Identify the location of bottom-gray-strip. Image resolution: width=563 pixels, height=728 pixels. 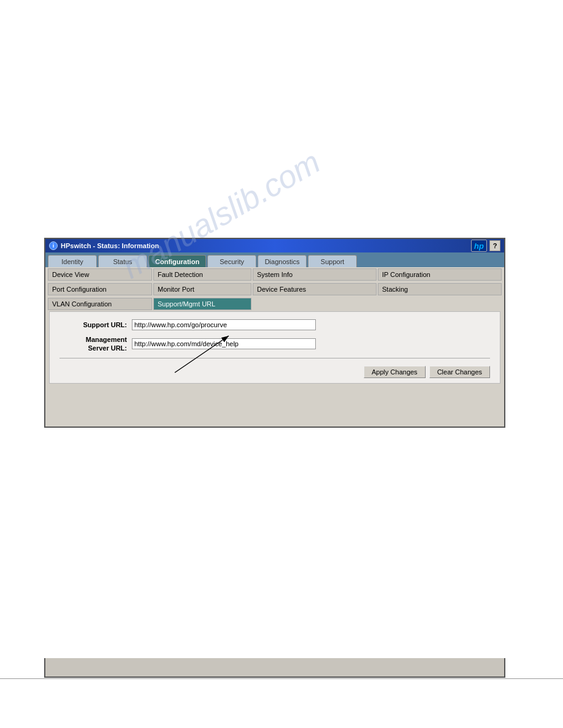
(275, 668).